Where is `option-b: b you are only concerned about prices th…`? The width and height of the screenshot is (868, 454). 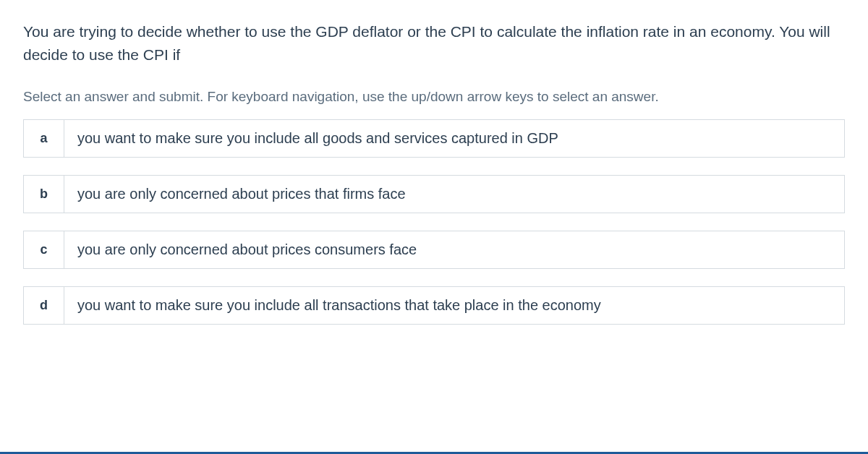 option-b: b you are only concerned about prices th… is located at coordinates (434, 194).